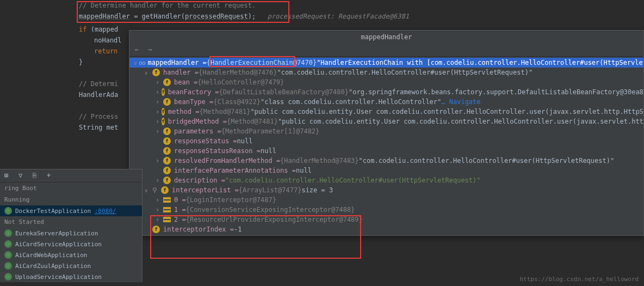 The height and width of the screenshot is (286, 644). Describe the element at coordinates (152, 50) in the screenshot. I see `forward-icon: →` at that location.